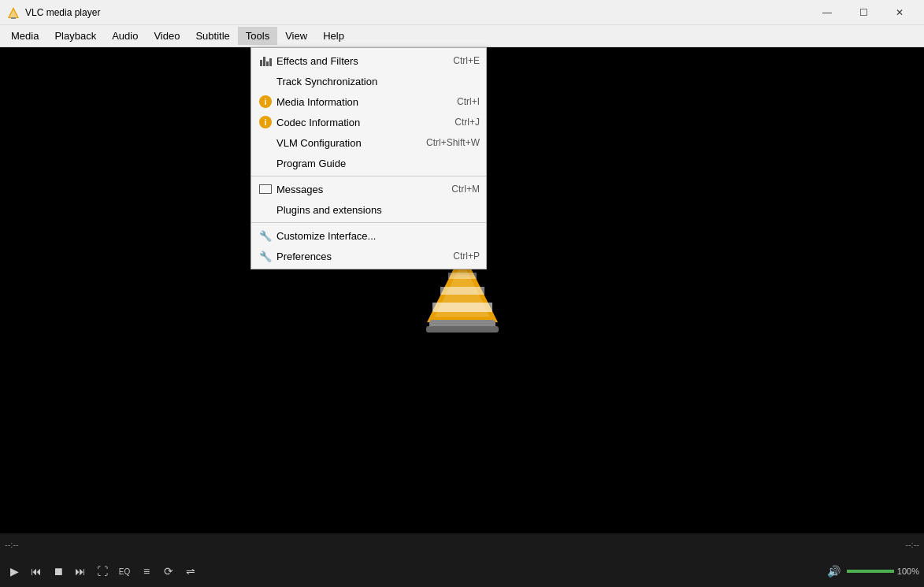  I want to click on app-icon, so click(13, 13).